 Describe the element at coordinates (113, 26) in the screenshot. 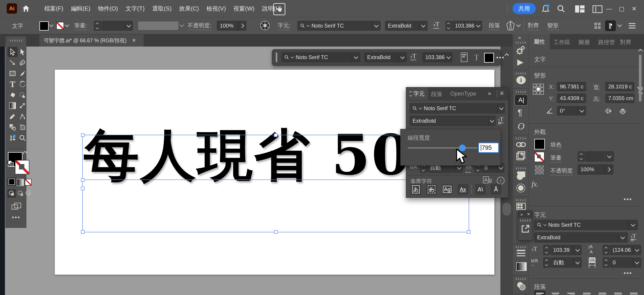

I see `stroke-weight-field` at that location.